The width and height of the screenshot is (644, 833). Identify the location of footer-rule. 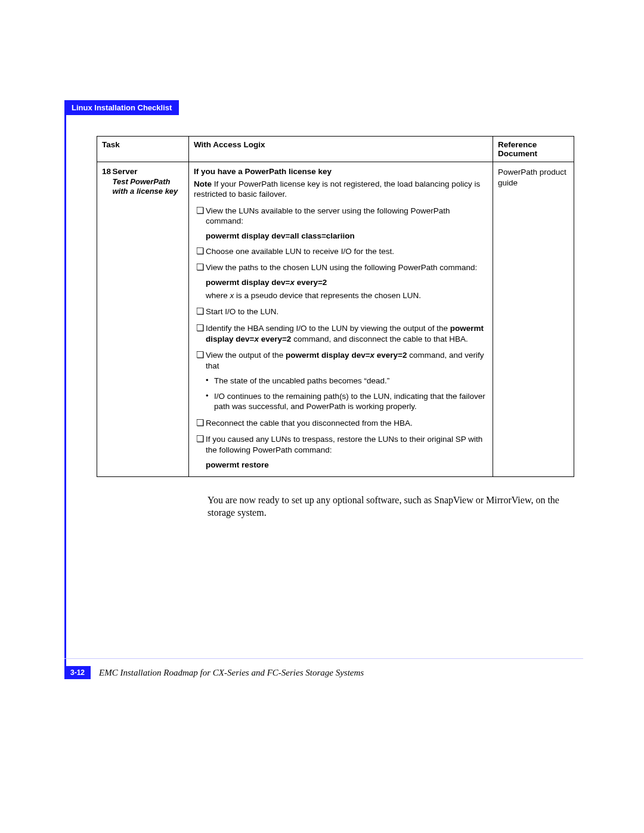
(324, 658).